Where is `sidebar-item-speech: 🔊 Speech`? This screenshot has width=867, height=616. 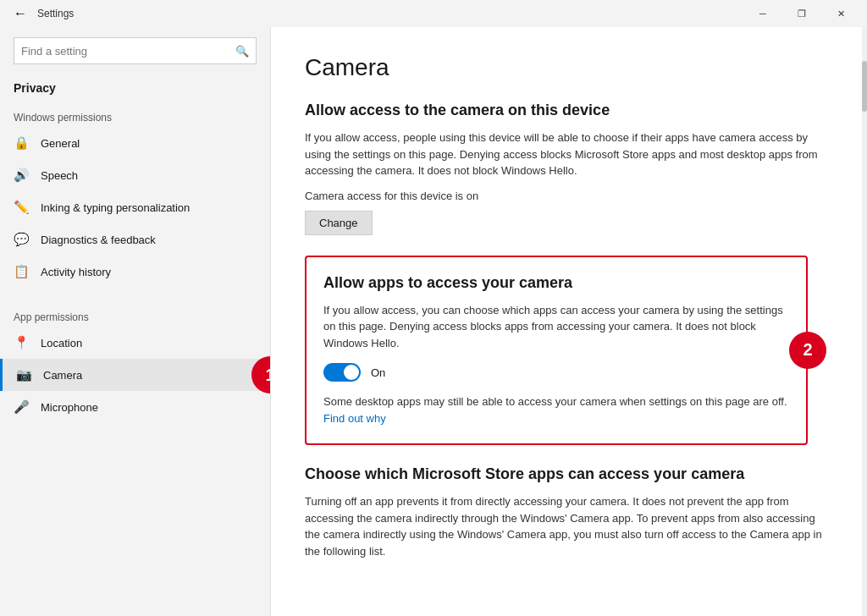 sidebar-item-speech: 🔊 Speech is located at coordinates (135, 175).